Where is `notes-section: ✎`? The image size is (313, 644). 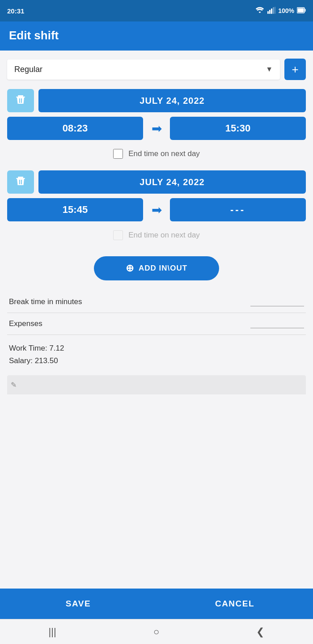
notes-section: ✎ is located at coordinates (156, 385).